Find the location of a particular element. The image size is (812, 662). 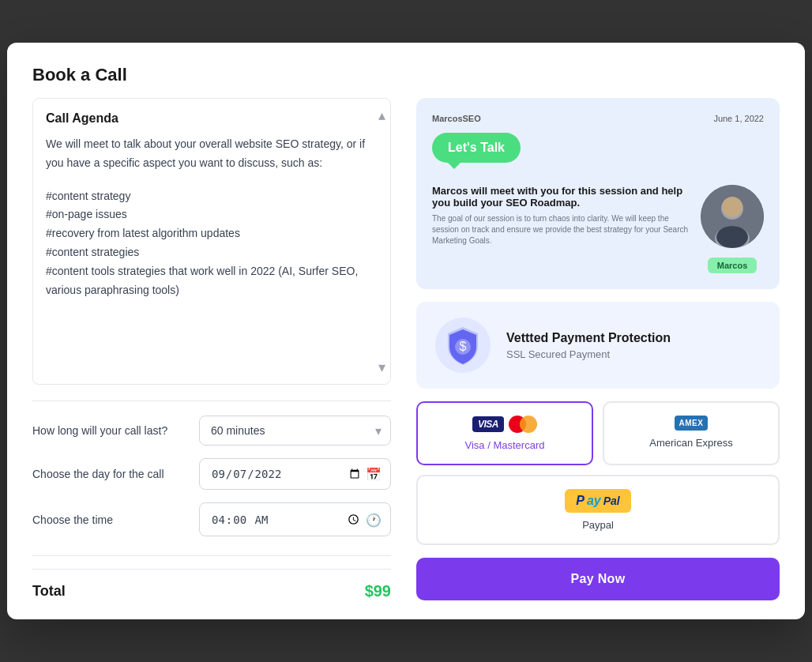

amex-logo: AMEX is located at coordinates (692, 423).